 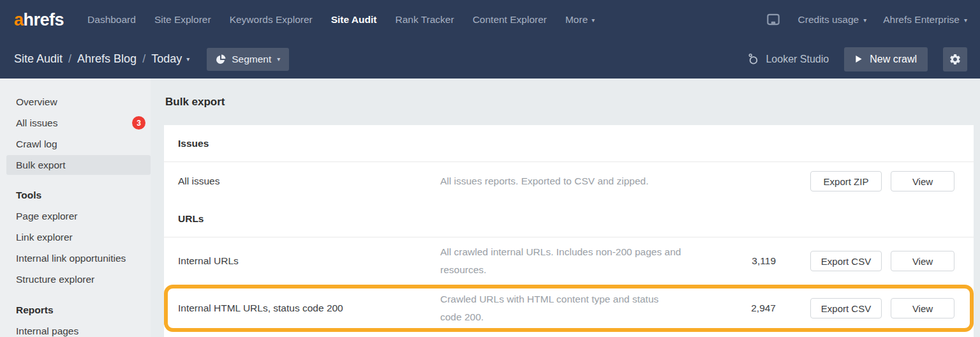 I want to click on row-label: All issues, so click(x=309, y=181).